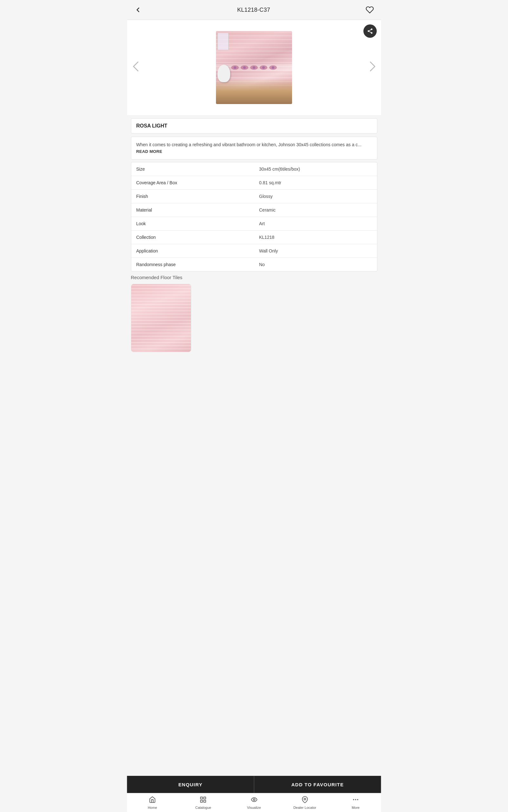 The image size is (508, 812). Describe the element at coordinates (355, 807) in the screenshot. I see `more-nav-label: More` at that location.